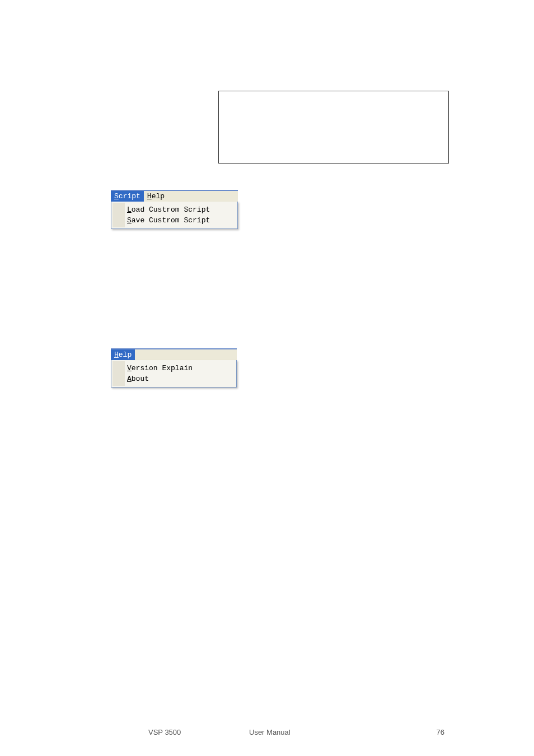  What do you see at coordinates (180, 221) in the screenshot?
I see `menu-item-save-custom-script: Save Custrom Script` at bounding box center [180, 221].